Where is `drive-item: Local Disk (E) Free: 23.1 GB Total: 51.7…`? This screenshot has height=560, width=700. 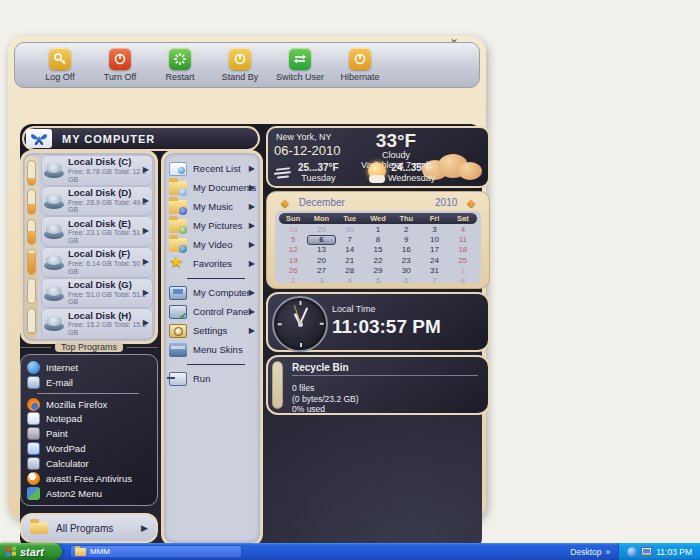
drive-item: Local Disk (E) Free: 23.1 GB Total: 51.7… is located at coordinates (97, 232).